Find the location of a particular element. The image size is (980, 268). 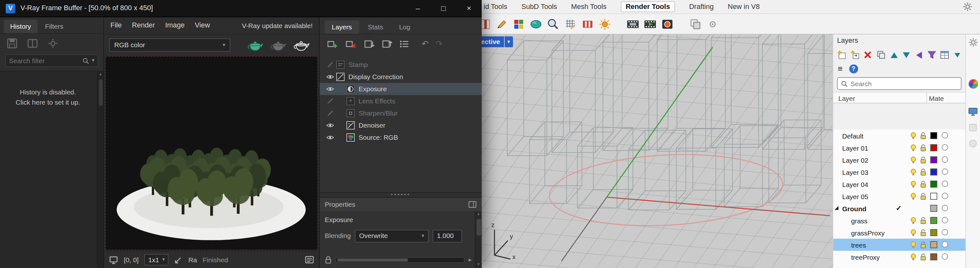

channel-select: RGB color ▾ is located at coordinates (170, 45).